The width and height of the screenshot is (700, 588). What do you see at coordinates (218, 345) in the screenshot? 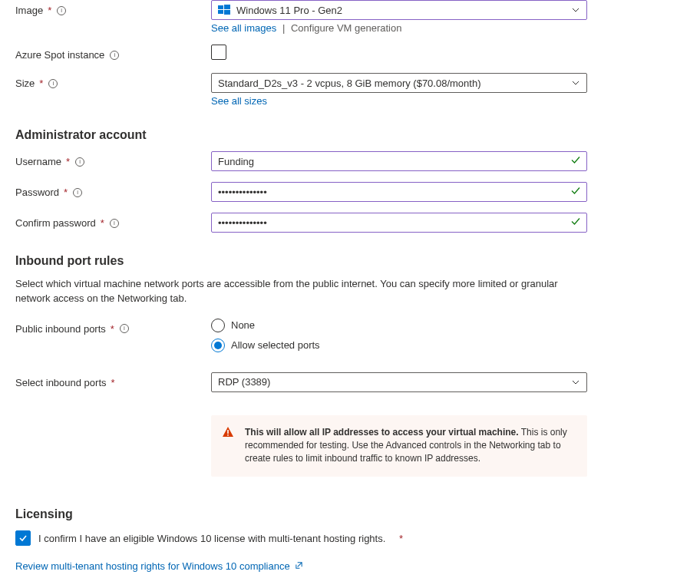
I see `radio-icon-selected` at bounding box center [218, 345].